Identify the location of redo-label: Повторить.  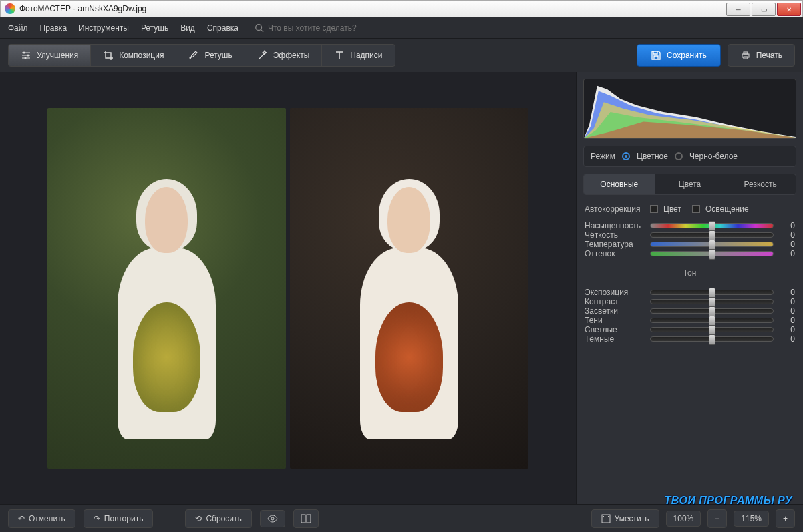
(124, 519).